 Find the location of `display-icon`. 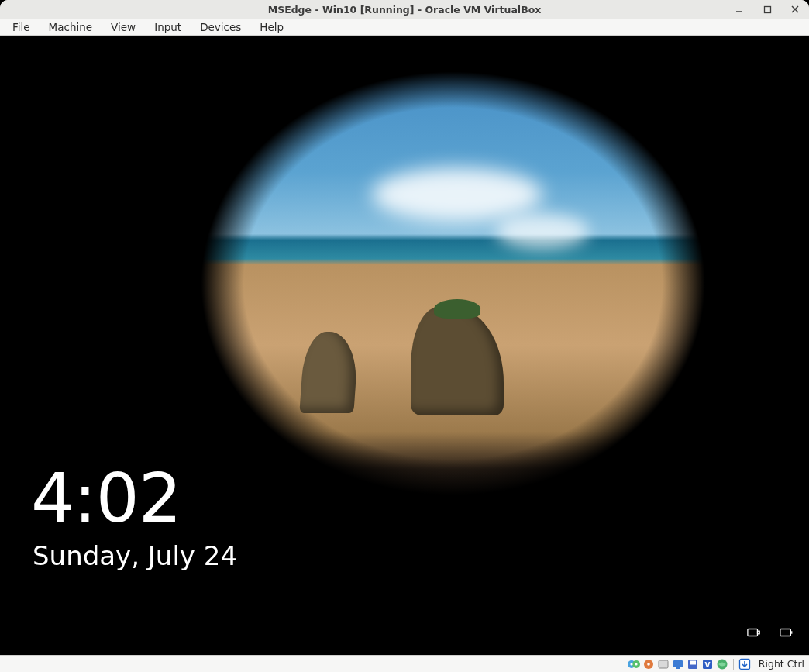

display-icon is located at coordinates (722, 664).